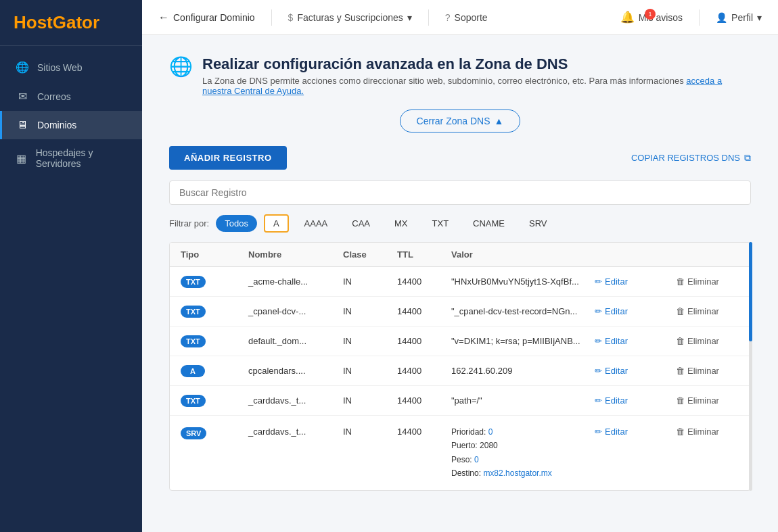 This screenshot has width=778, height=532. I want to click on sidebar-item-sitios-web: 🌐 Sitios Web, so click(71, 68).